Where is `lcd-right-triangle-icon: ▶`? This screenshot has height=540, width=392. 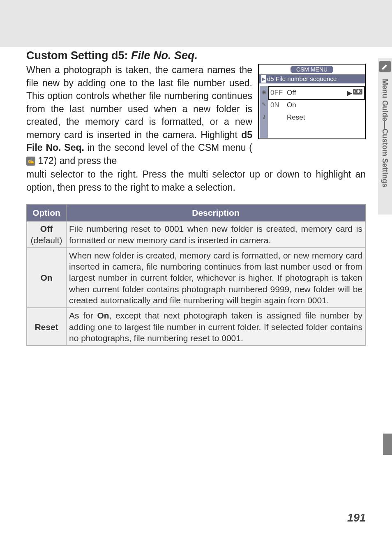 lcd-right-triangle-icon: ▶ is located at coordinates (349, 93).